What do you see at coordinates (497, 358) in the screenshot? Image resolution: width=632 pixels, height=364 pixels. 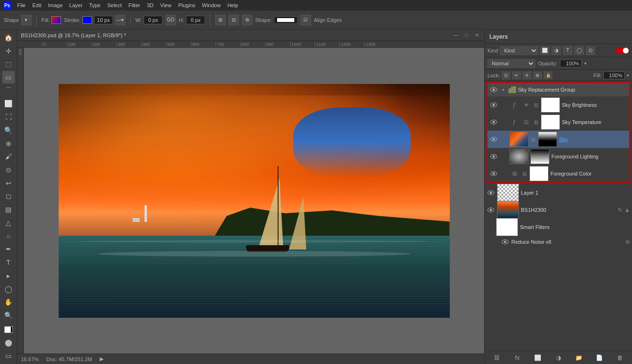 I see `link-layers-btn: ⛓` at bounding box center [497, 358].